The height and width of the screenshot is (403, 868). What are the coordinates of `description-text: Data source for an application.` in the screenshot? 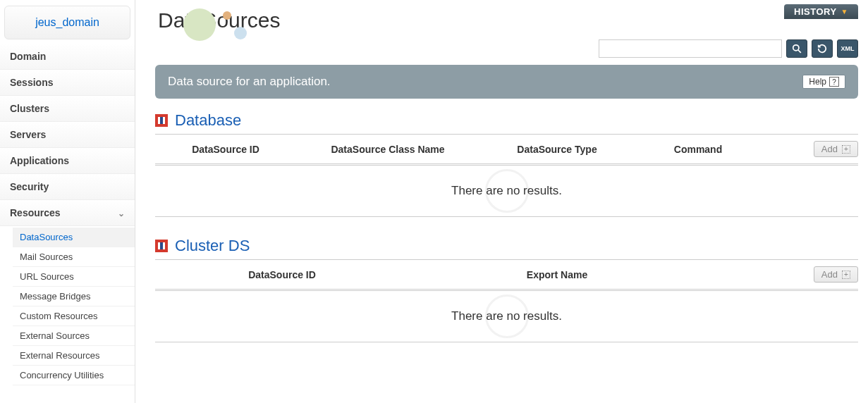 It's located at (250, 82).